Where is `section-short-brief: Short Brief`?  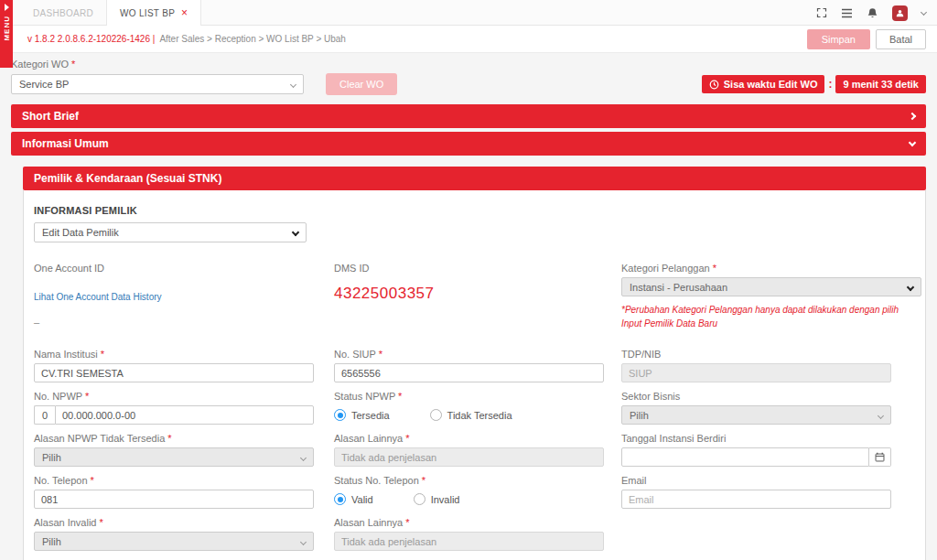
section-short-brief: Short Brief is located at coordinates (468, 116).